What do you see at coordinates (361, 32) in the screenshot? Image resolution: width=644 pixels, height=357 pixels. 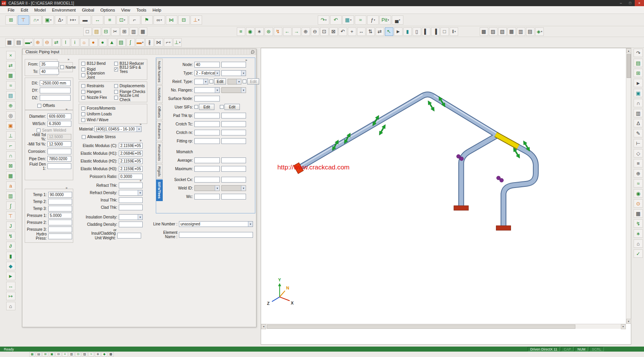 I see `move-view: ↔` at bounding box center [361, 32].